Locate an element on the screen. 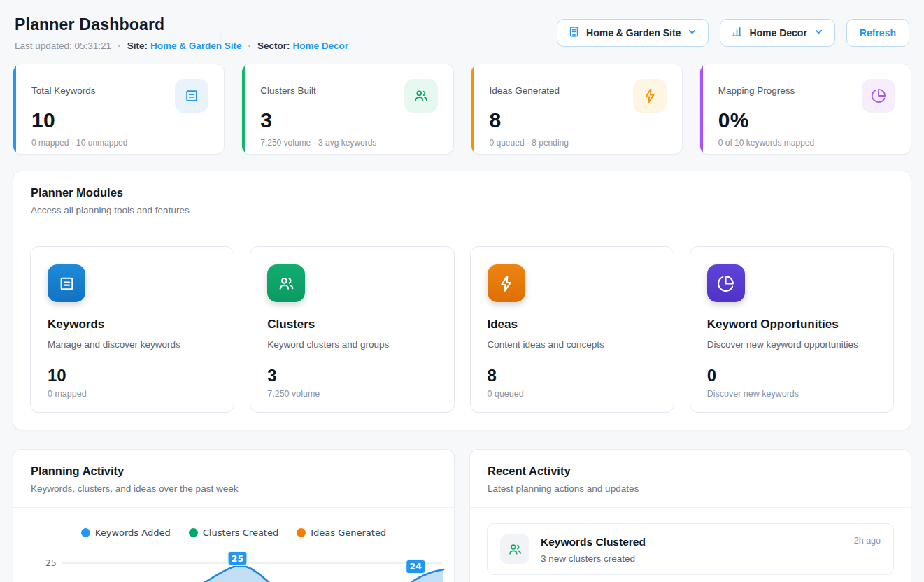 The image size is (924, 582). activity-item-content: Keywords Clustered 2h ago 3 new clusters… is located at coordinates (711, 549).